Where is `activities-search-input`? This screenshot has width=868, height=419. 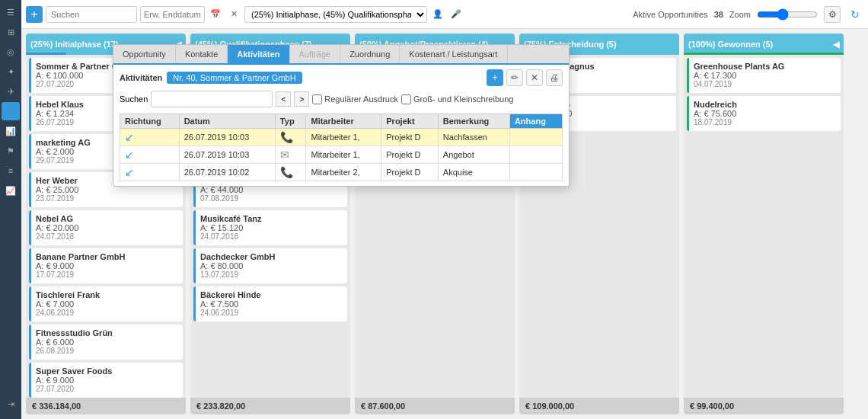 activities-search-input is located at coordinates (212, 99).